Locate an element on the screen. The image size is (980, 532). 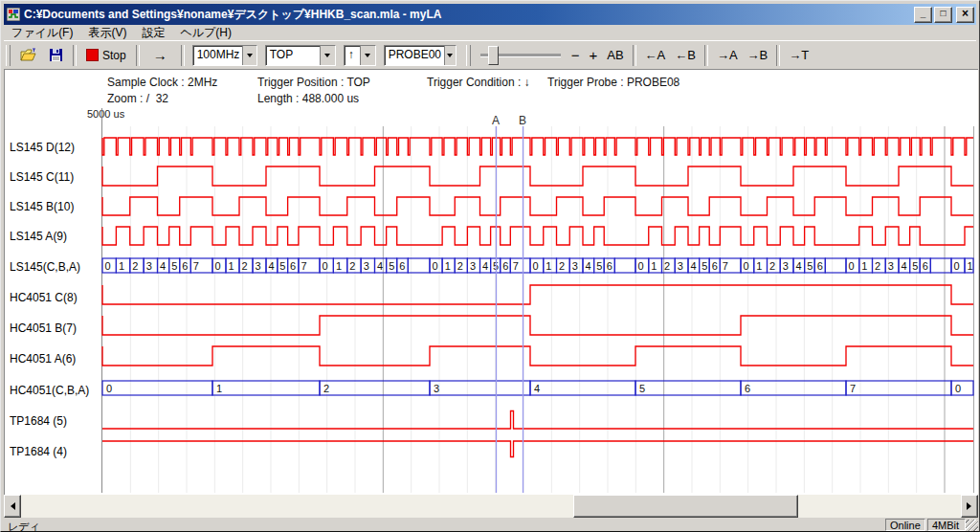
ab-span-button: AB is located at coordinates (614, 55).